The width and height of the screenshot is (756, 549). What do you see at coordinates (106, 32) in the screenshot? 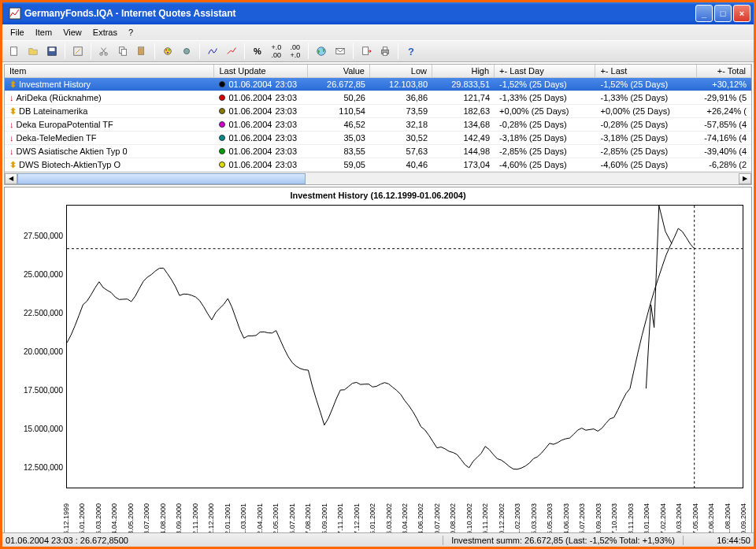
I see `menu-extras: Extras` at bounding box center [106, 32].